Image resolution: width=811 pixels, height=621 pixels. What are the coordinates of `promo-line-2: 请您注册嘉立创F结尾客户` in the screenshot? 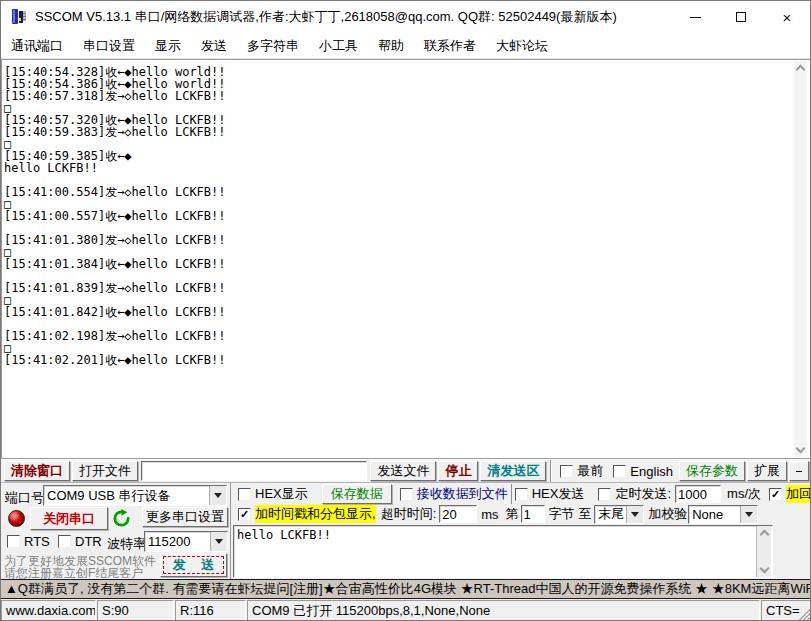 It's located at (83, 573).